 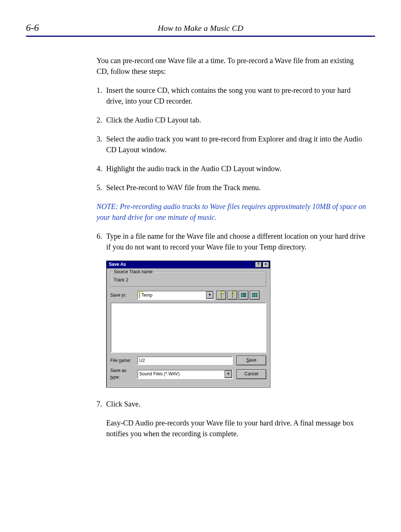 What do you see at coordinates (185, 360) in the screenshot?
I see `file-name-input: U2` at bounding box center [185, 360].